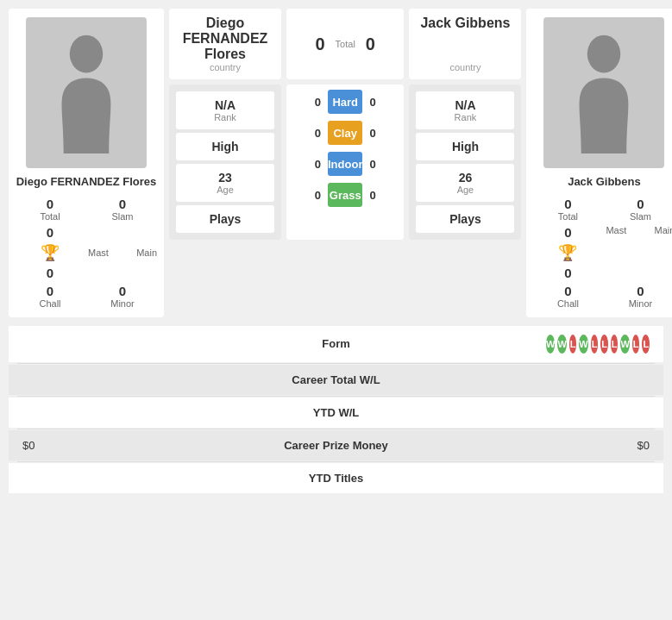  Describe the element at coordinates (568, 216) in the screenshot. I see `right-total-label: Total` at that location.